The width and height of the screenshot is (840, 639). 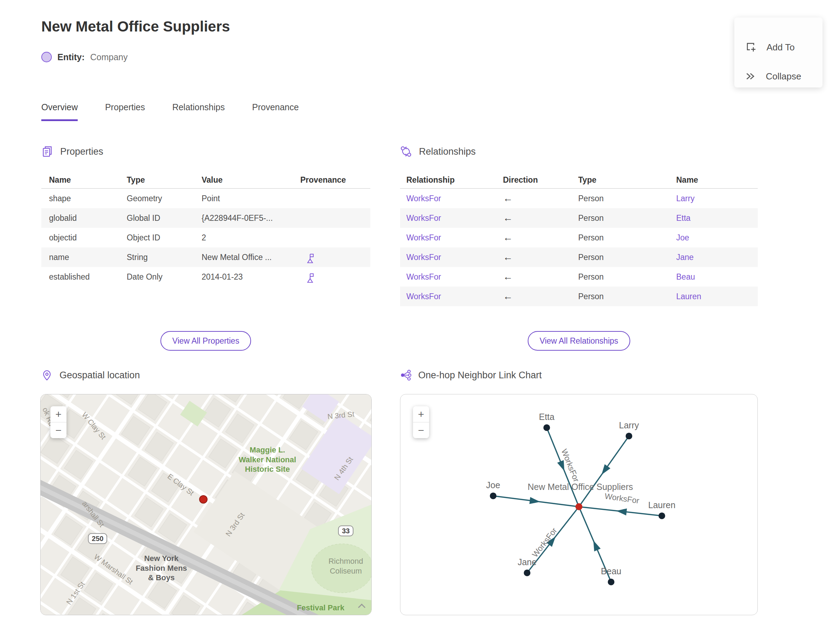 What do you see at coordinates (547, 417) in the screenshot?
I see `node-label: Etta` at bounding box center [547, 417].